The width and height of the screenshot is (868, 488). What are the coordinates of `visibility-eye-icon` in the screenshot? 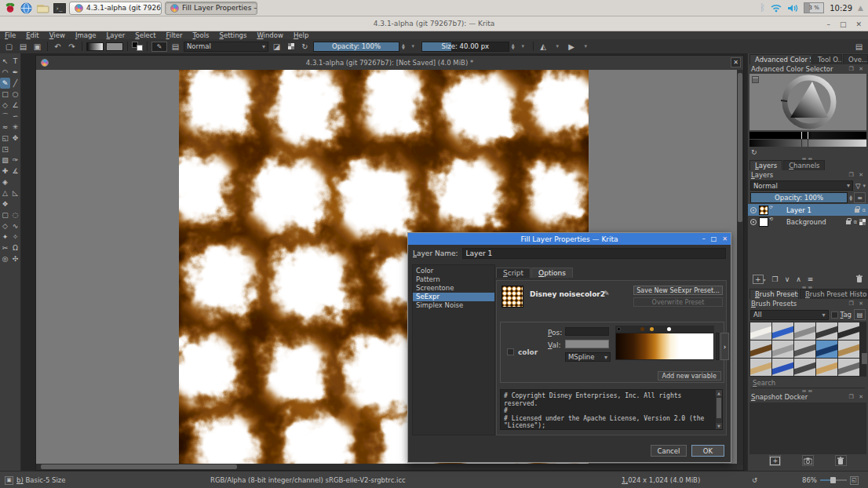 It's located at (753, 222).